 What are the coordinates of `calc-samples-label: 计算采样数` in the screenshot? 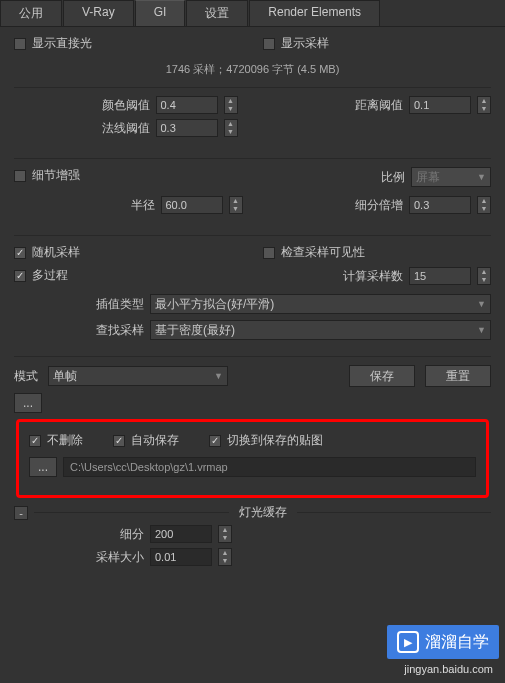 It's located at (373, 276).